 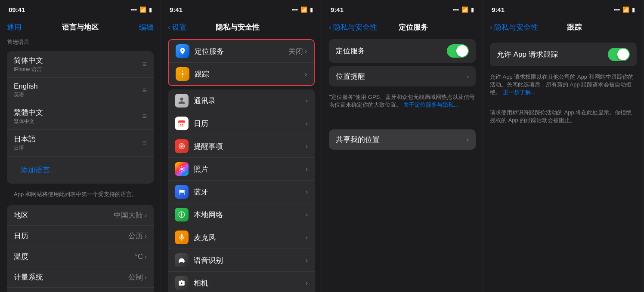 What do you see at coordinates (14, 28) in the screenshot?
I see `back-button-1: 通用` at bounding box center [14, 28].